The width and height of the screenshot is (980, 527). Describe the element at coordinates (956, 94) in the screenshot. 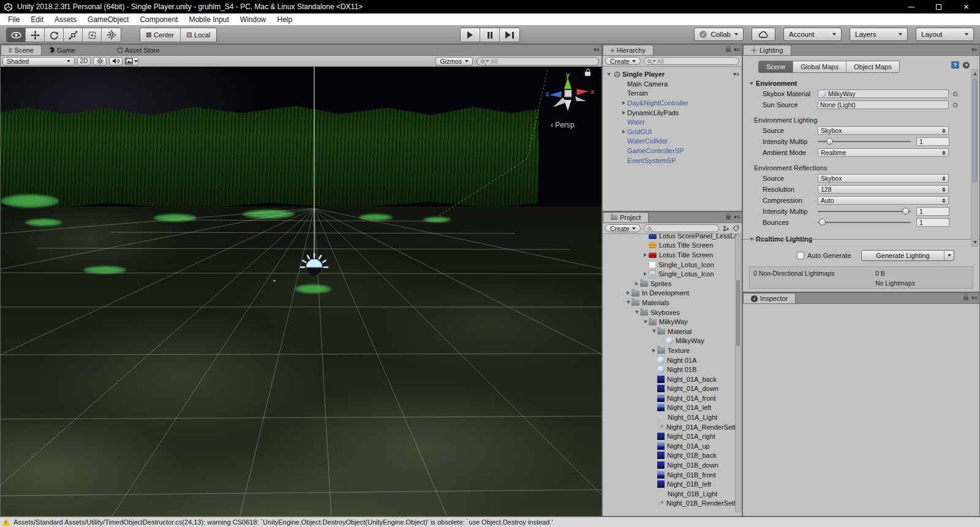

I see `object-picker-icon: ⊙` at that location.